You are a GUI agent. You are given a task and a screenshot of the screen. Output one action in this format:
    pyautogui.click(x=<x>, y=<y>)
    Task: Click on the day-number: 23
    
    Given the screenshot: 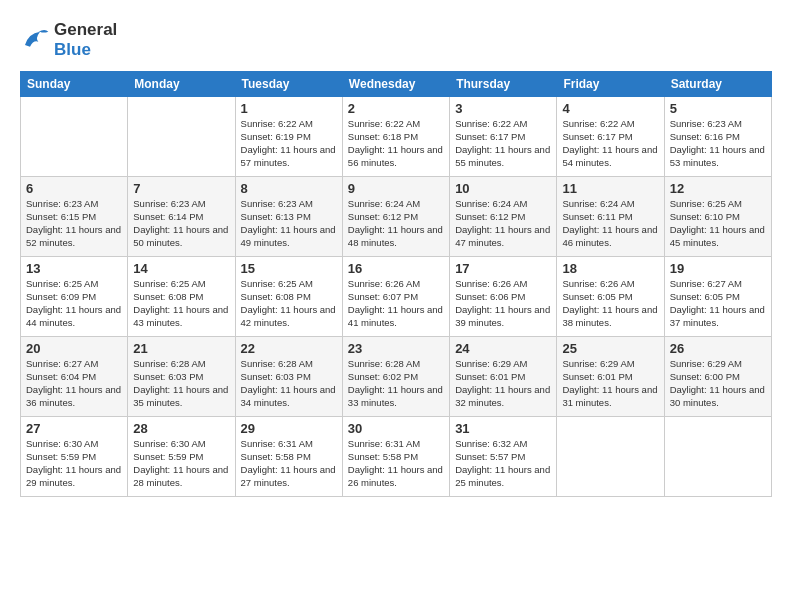 What is the action you would take?
    pyautogui.click(x=396, y=348)
    